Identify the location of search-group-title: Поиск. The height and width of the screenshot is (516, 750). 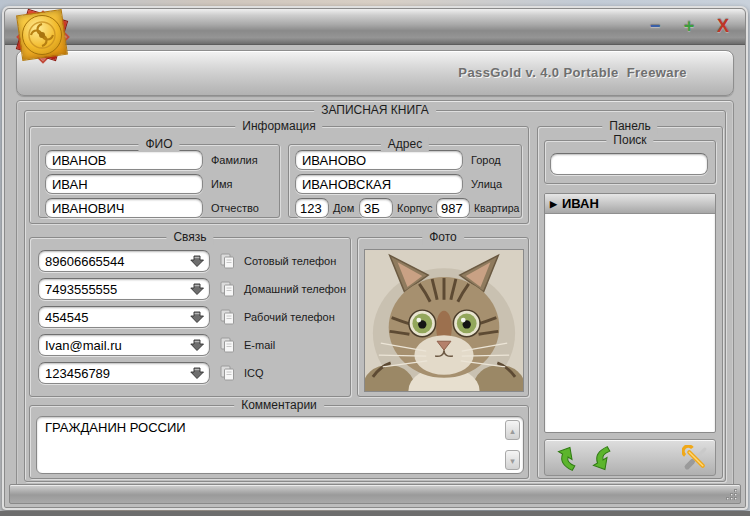
(630, 140).